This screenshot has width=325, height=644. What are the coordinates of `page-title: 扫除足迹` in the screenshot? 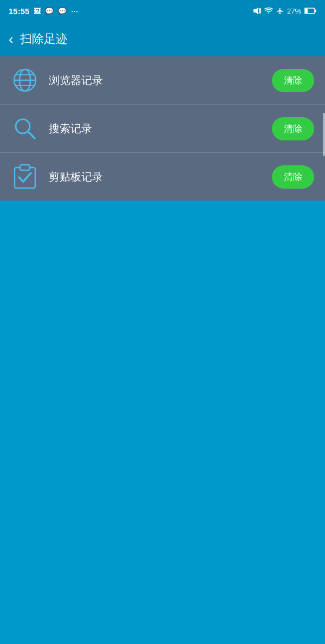 It's located at (44, 39).